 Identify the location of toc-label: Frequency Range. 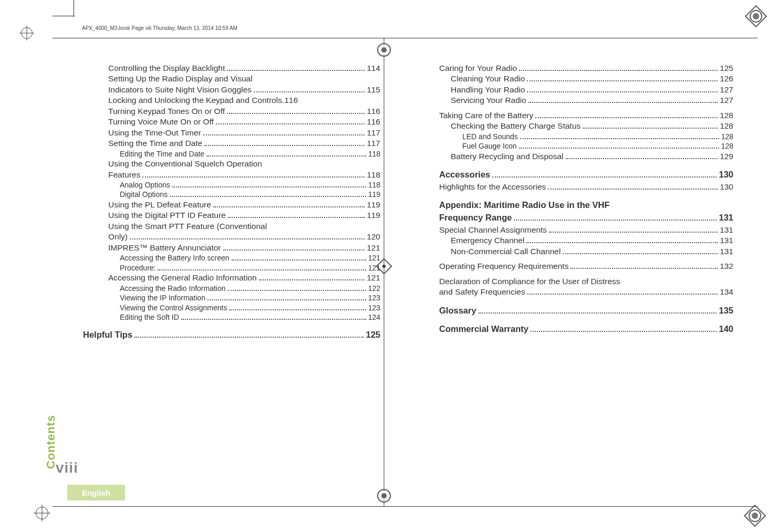
(475, 218).